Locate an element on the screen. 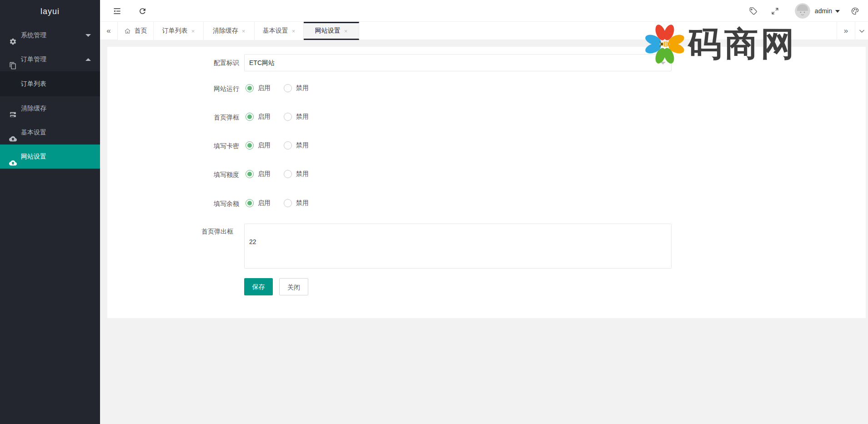  config-id-select: ETC网站 is located at coordinates (458, 63).